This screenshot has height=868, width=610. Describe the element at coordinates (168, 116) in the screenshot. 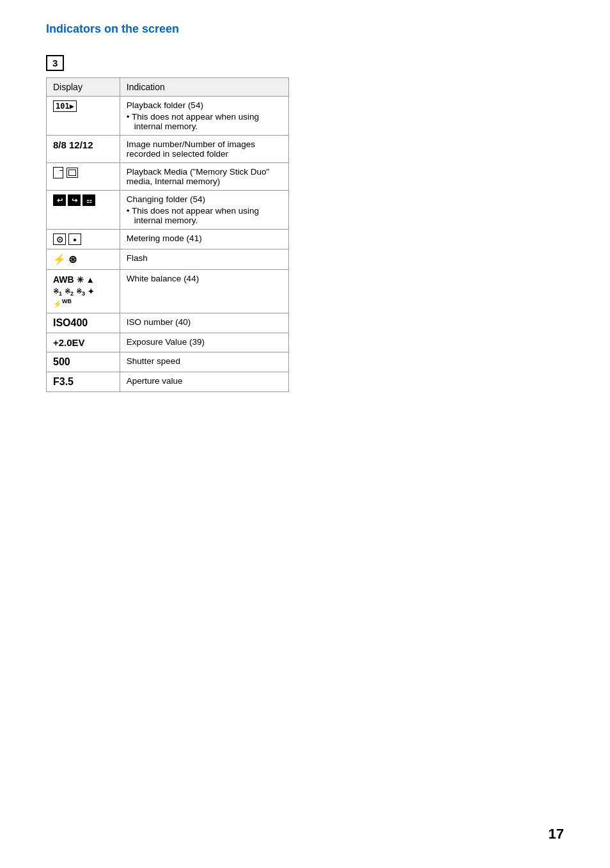

I see `table-row: 101▶ Playback folder (54) • This does no…` at that location.